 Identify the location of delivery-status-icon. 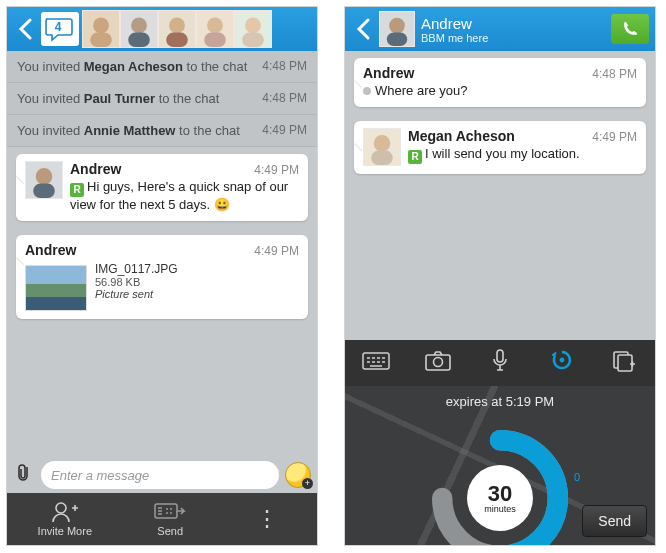
(367, 91).